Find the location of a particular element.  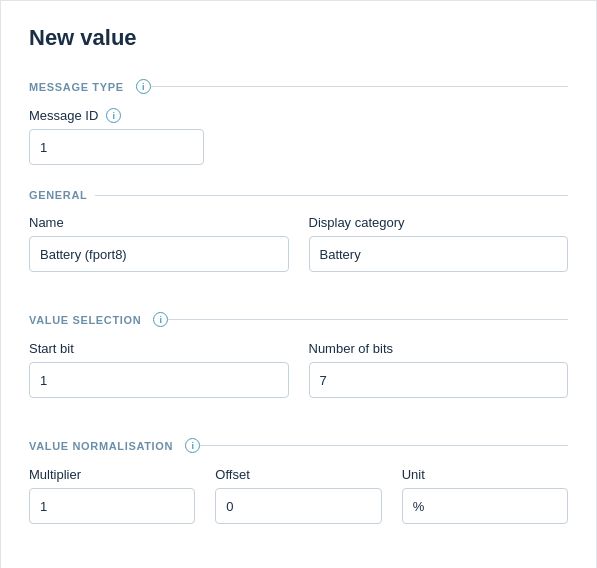

value-normalisation-info-icon: i is located at coordinates (192, 446).